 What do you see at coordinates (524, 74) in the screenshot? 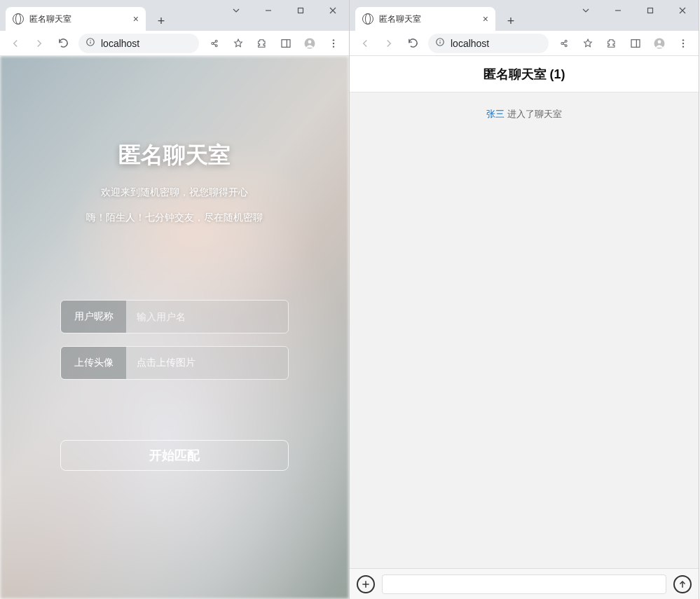
I see `chat-header: 匿名聊天室 (1)` at bounding box center [524, 74].